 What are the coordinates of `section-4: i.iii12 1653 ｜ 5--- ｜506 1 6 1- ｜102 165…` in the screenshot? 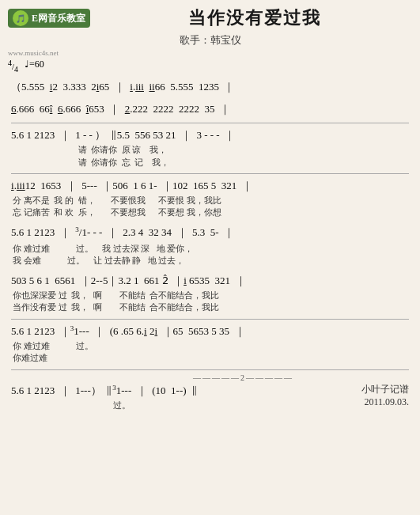 It's located at (210, 198).